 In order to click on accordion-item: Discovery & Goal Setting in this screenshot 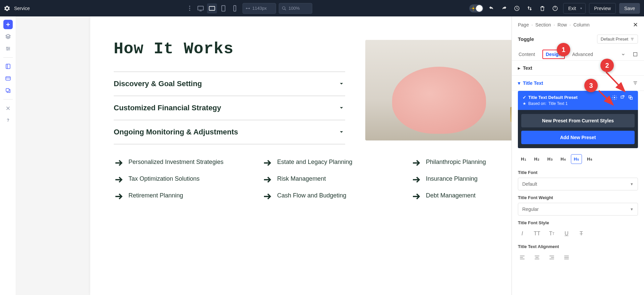, I will do `click(229, 84)`.